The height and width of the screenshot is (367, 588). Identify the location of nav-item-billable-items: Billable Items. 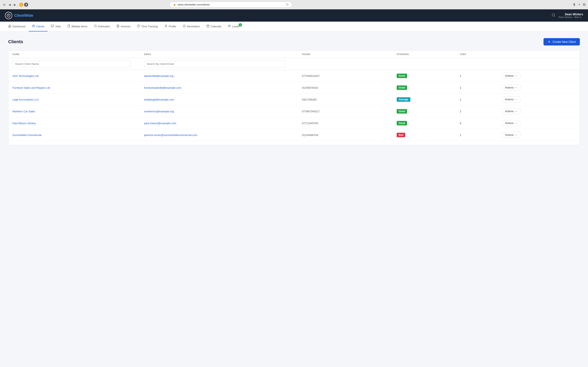
(77, 26).